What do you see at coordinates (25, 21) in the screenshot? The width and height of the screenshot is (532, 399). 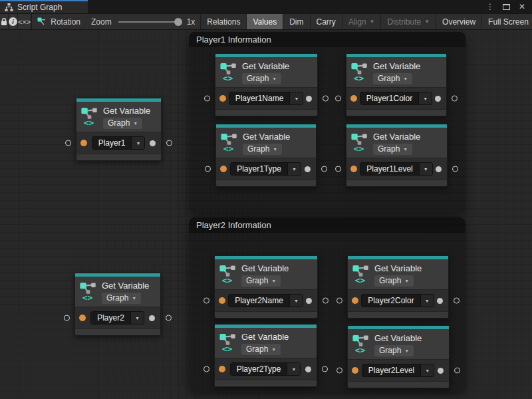 I see `code-preview-button: <×>` at bounding box center [25, 21].